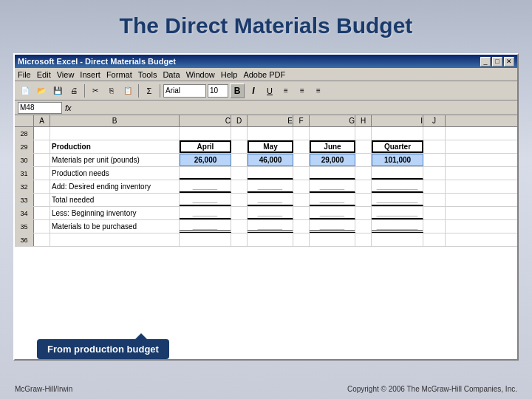 The width and height of the screenshot is (532, 399). What do you see at coordinates (332, 121) in the screenshot?
I see `col-header-g: G` at bounding box center [332, 121].